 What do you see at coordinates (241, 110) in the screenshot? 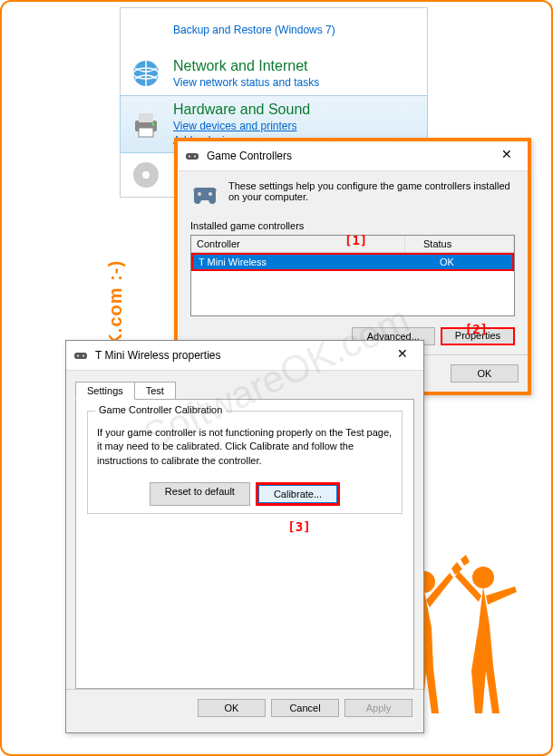
I see `title-hardware-sound: Hardware and Sound` at bounding box center [241, 110].